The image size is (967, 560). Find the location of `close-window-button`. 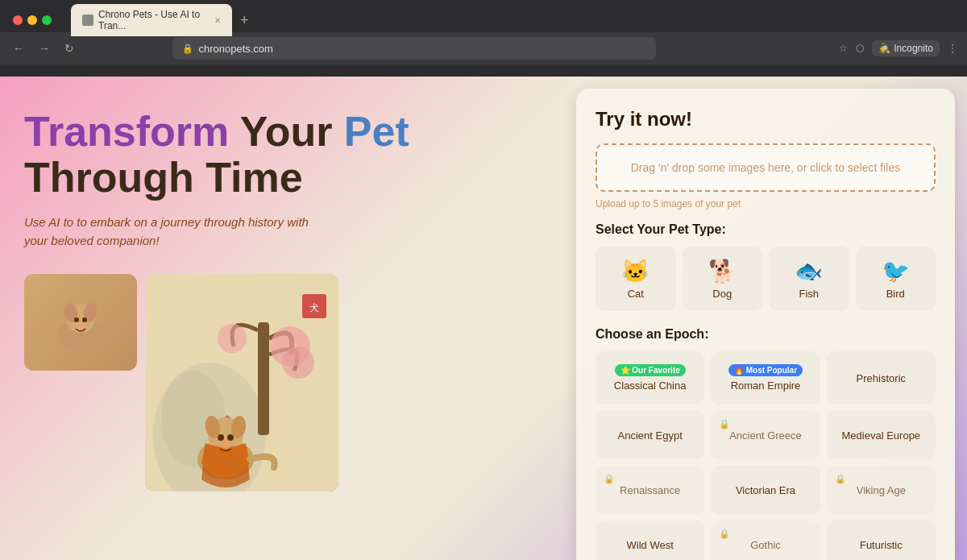

close-window-button is located at coordinates (18, 20).